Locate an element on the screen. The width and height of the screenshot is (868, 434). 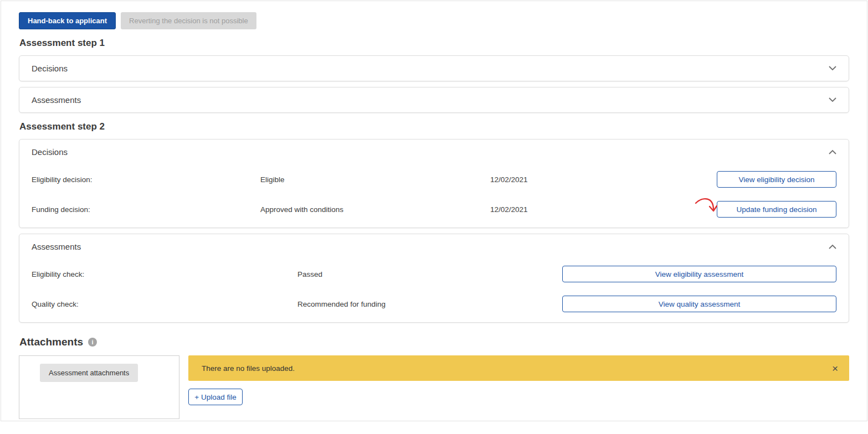
close-icon: × is located at coordinates (835, 369).